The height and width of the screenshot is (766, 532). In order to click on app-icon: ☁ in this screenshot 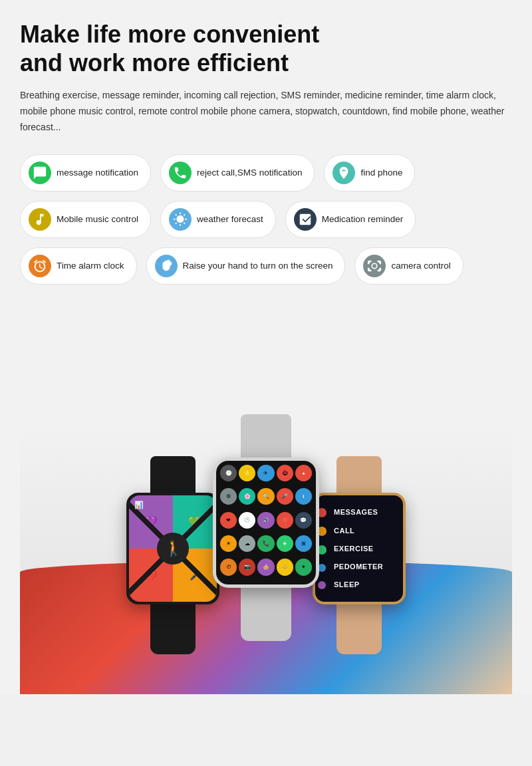, I will do `click(247, 544)`.